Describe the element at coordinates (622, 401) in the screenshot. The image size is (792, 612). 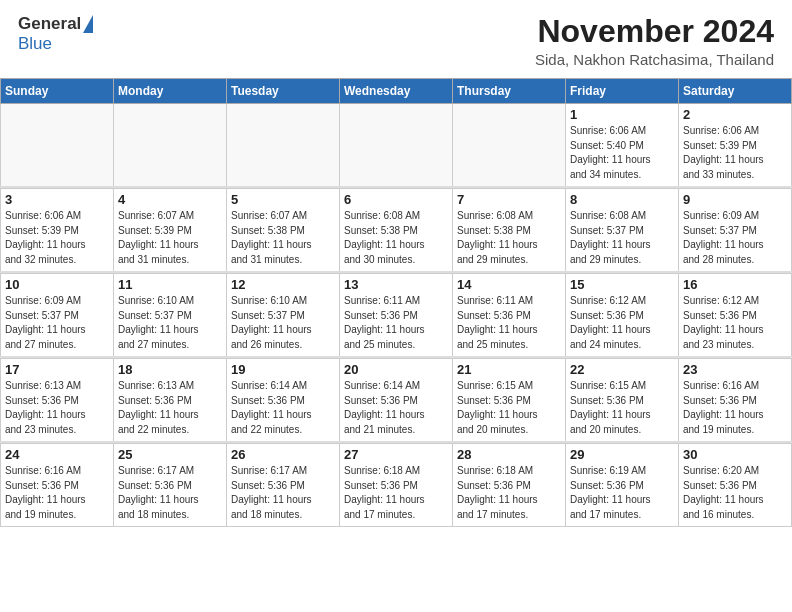
I see `calendar-cell: 22Sunrise: 6:15 AM Sunset: 5:36 PM Dayli…` at that location.